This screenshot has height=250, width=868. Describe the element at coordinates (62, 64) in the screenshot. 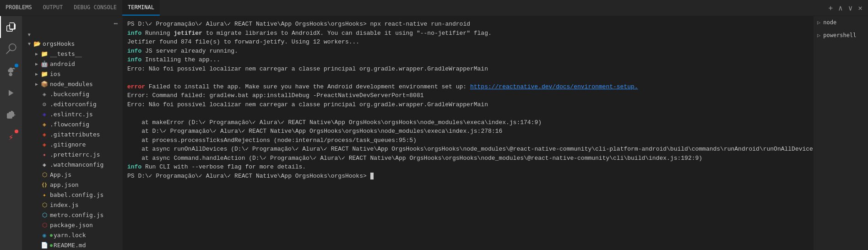

I see `file-label-android: android` at that location.